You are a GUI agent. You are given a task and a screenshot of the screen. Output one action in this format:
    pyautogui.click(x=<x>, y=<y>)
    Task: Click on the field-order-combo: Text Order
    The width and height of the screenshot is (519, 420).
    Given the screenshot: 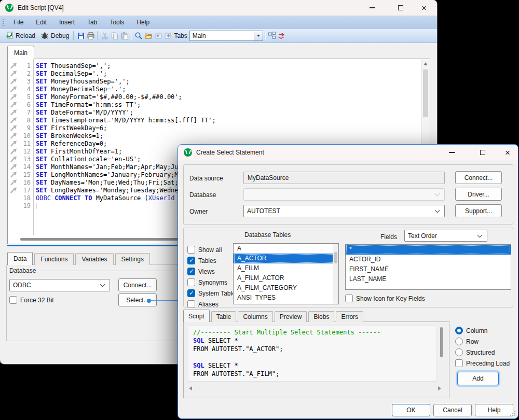 What is the action you would take?
    pyautogui.click(x=446, y=235)
    